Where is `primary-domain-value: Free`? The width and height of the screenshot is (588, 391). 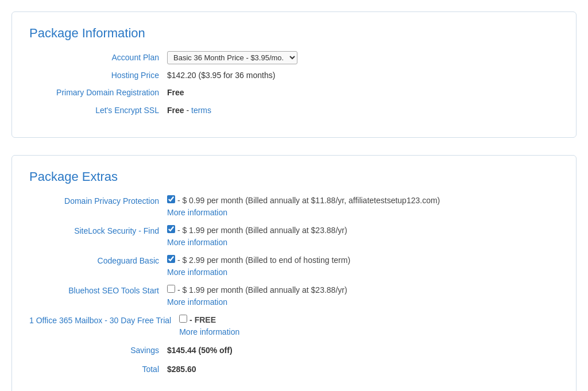 primary-domain-value: Free is located at coordinates (176, 92).